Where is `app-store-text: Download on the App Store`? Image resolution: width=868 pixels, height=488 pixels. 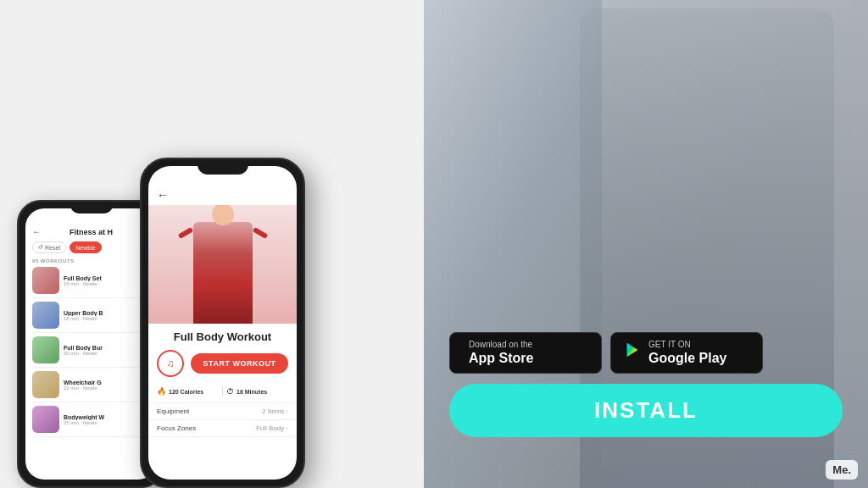 app-store-text: Download on the App Store is located at coordinates (501, 352).